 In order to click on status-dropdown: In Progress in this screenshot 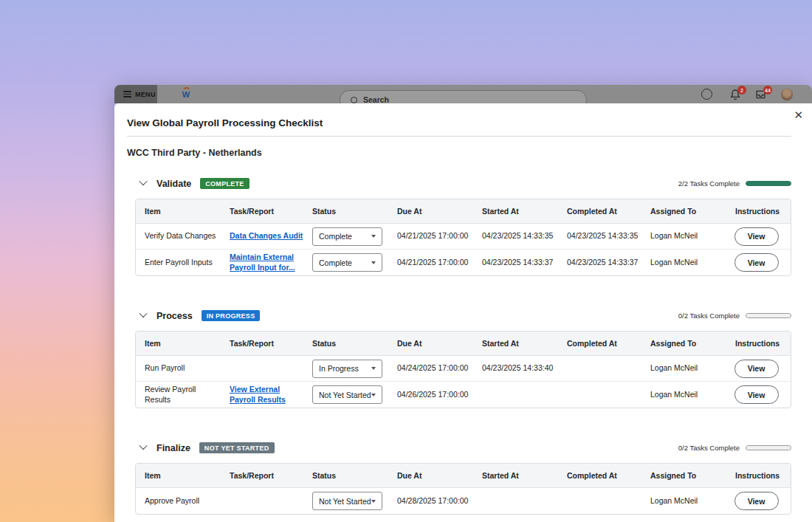, I will do `click(347, 369)`.